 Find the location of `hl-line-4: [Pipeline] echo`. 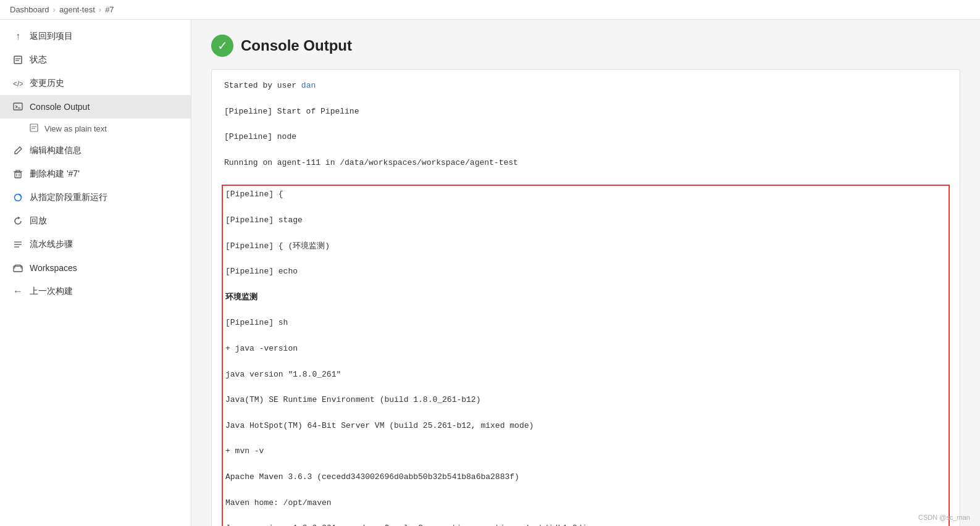

hl-line-4: [Pipeline] echo is located at coordinates (585, 272).